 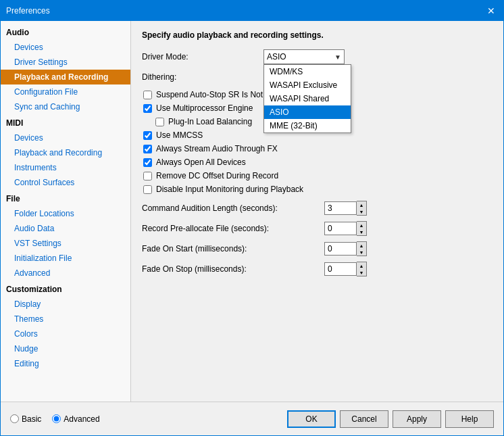 What do you see at coordinates (417, 419) in the screenshot?
I see `apply-button: Apply` at bounding box center [417, 419].